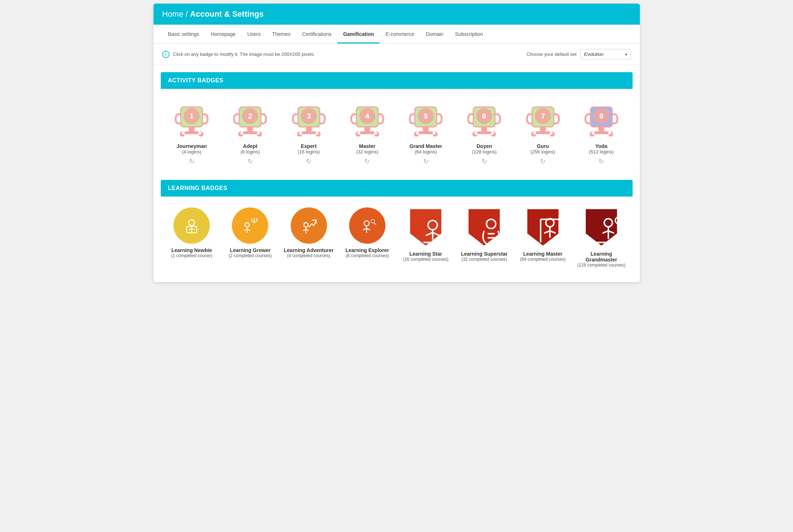 The height and width of the screenshot is (532, 793). What do you see at coordinates (543, 146) in the screenshot?
I see `badge-name-7: Guru` at bounding box center [543, 146].